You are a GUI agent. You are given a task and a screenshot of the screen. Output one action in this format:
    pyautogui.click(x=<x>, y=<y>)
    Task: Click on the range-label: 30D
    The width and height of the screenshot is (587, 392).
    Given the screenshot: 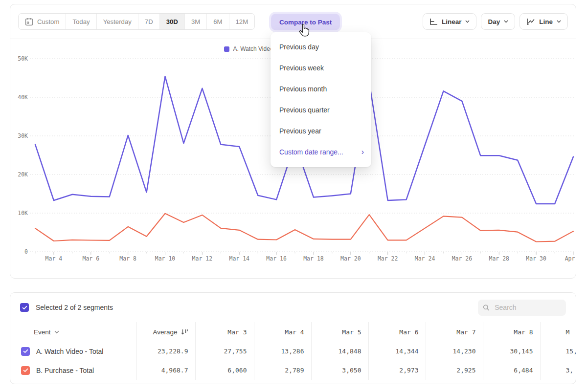 What is the action you would take?
    pyautogui.click(x=172, y=22)
    